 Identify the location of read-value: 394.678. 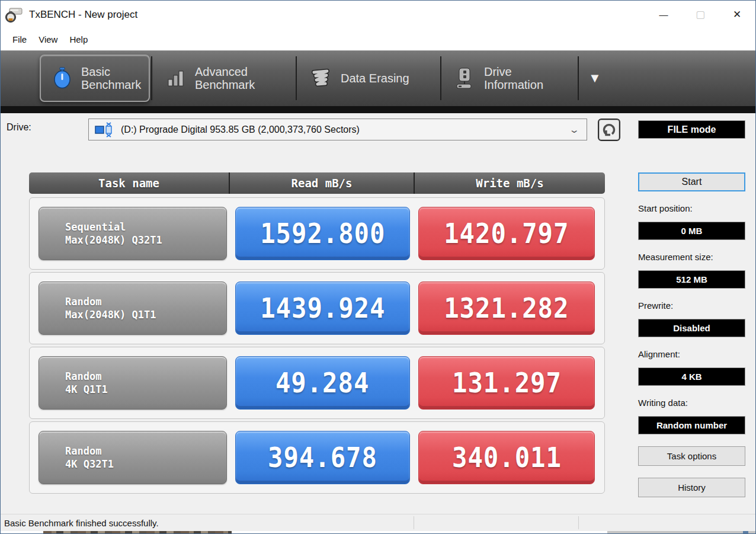
(322, 458).